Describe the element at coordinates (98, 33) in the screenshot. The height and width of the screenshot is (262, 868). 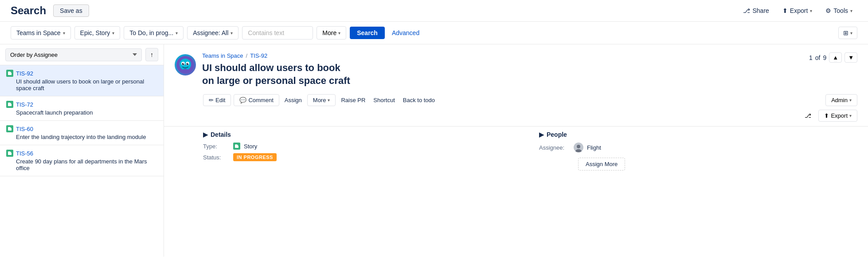
I see `type-filter-button: Epic, Story ▾` at that location.